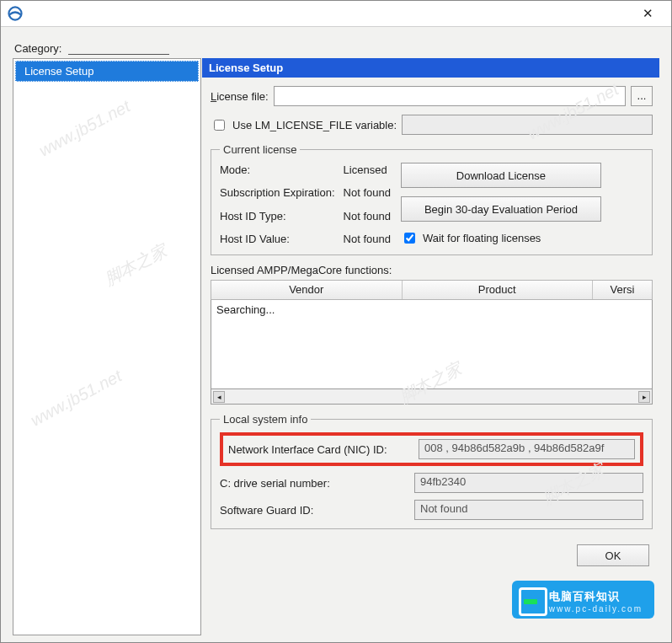  What do you see at coordinates (431, 199) in the screenshot?
I see `current-license-group: Current license Mode: Licensed Subscript…` at bounding box center [431, 199].